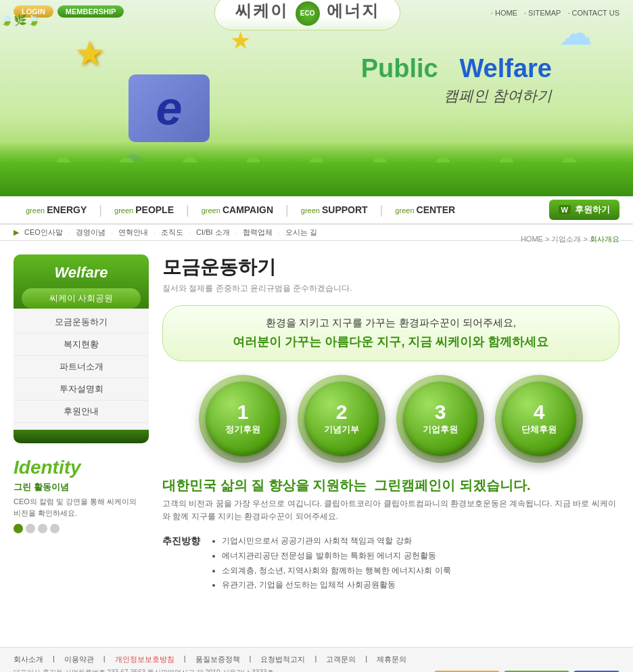 This screenshot has height=672, width=633. I want to click on footer-sep-2: |, so click(104, 659).